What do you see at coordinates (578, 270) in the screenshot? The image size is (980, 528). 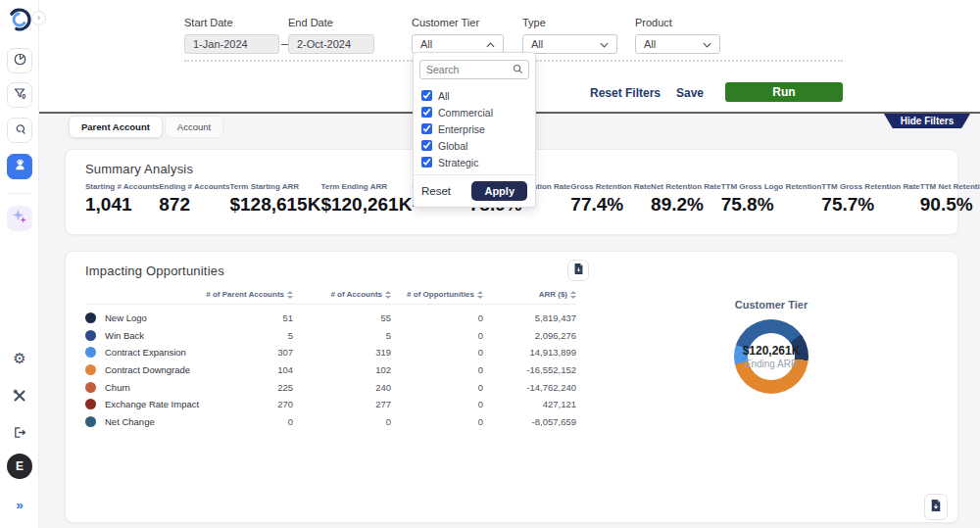 I see `table-download-button` at bounding box center [578, 270].